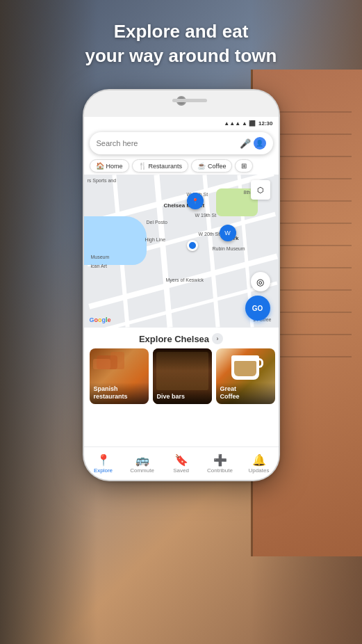 This screenshot has height=644, width=362. Describe the element at coordinates (211, 166) in the screenshot. I see `chip-coffee: ☕ Coffee` at that location.